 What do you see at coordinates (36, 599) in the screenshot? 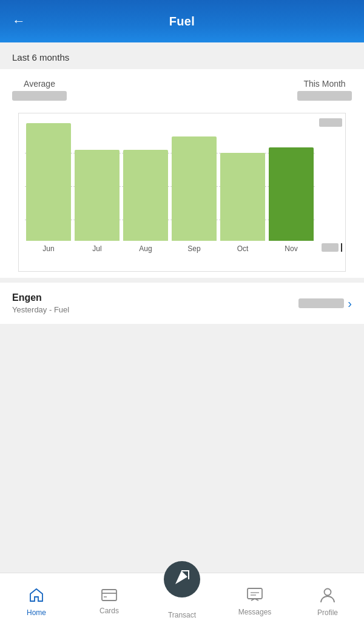
I see `nav-home: Home` at bounding box center [36, 599].